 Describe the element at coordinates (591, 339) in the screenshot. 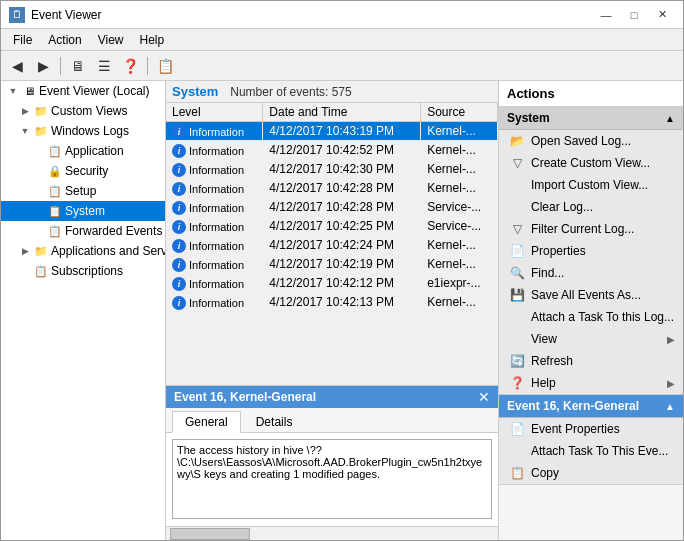

I see `action-view: View ▶` at that location.